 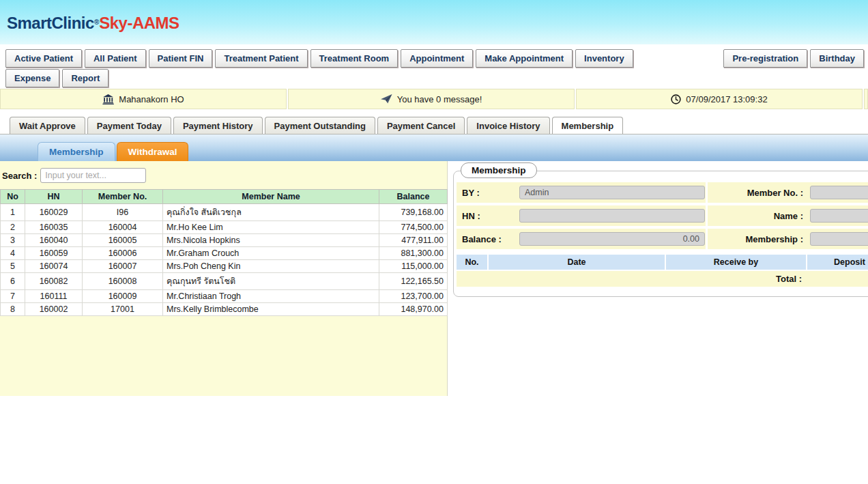 What do you see at coordinates (612, 216) in the screenshot?
I see `hn-field` at bounding box center [612, 216].